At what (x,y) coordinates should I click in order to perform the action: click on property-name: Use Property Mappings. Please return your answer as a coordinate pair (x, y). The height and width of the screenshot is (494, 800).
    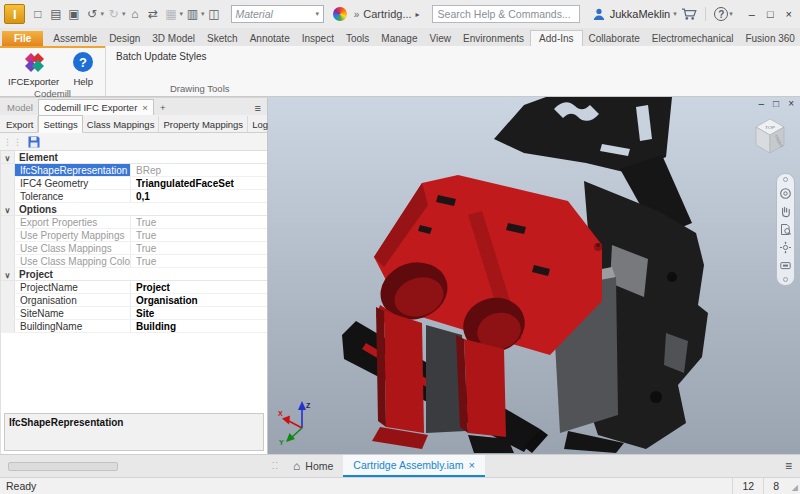
    Looking at the image, I should click on (73, 235).